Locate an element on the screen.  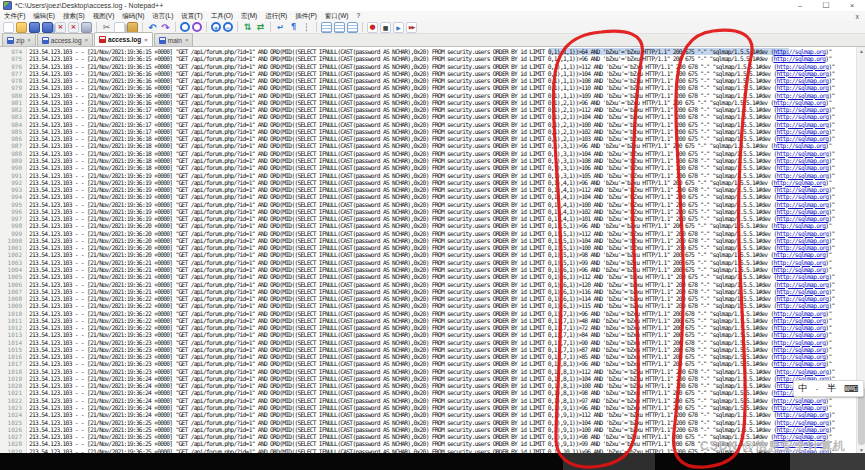
close-all-icon is located at coordinates (74, 28).